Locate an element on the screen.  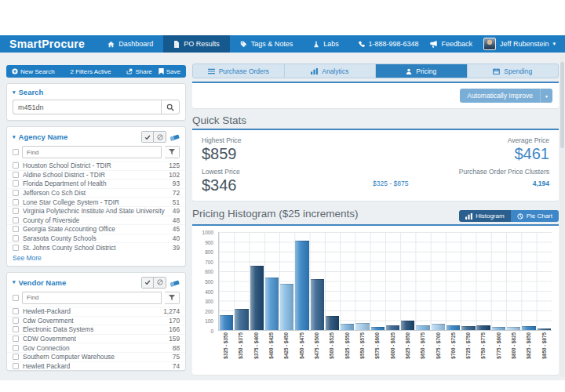
histogram-header: Pricing Histogram ($25 increments) Histo… is located at coordinates (375, 216).